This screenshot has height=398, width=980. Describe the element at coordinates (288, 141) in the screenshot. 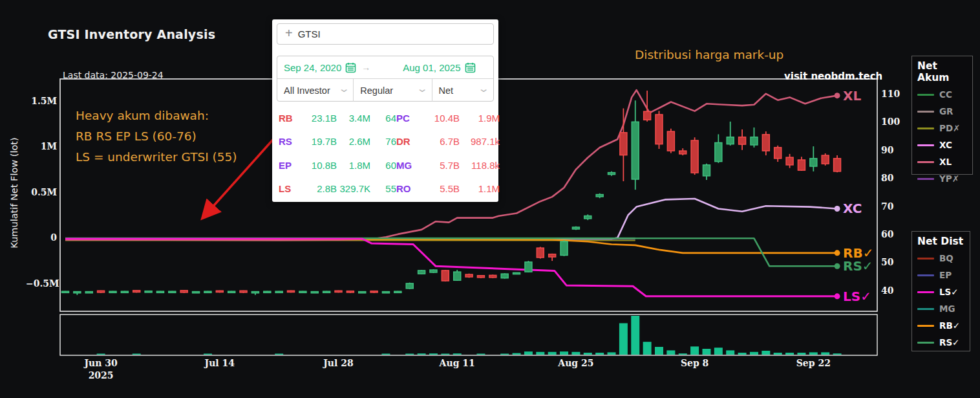

I see `broker-code: RS` at that location.